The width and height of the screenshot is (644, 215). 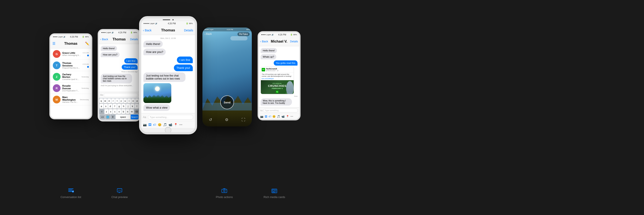 I want to click on conv-text: Rosalie Duncan Dvd Replication To Profes…, so click(x=71, y=88).